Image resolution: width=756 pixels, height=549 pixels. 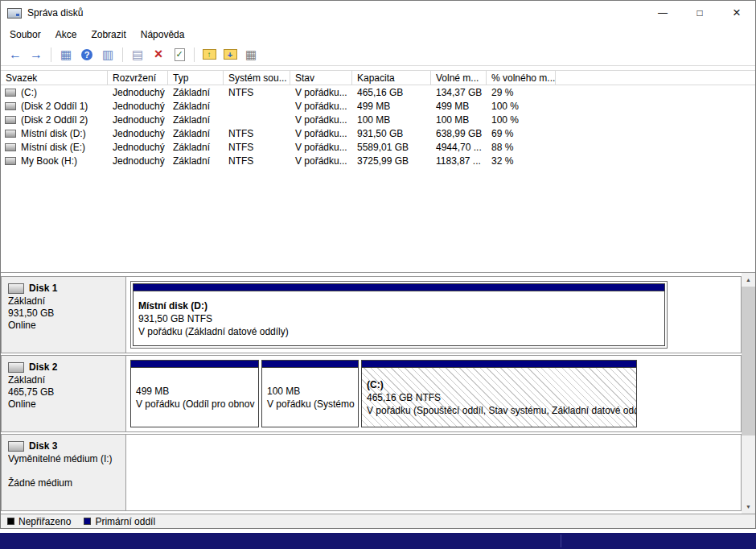 What do you see at coordinates (64, 473) in the screenshot?
I see `disk-label: Disk 3Vyměnitelné médium (I:)Žádné médiu…` at bounding box center [64, 473].